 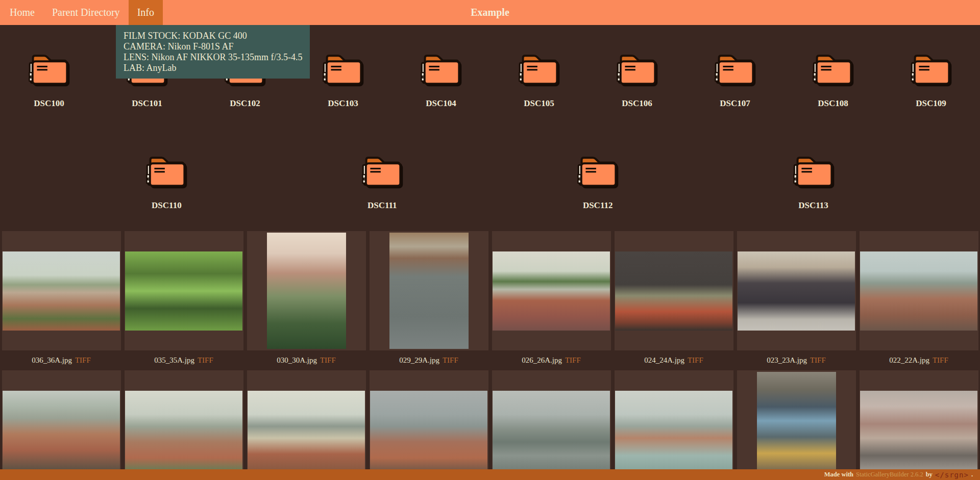 What do you see at coordinates (796, 360) in the screenshot?
I see `thumbnail-caption: 023_23A.jpgTIFF` at bounding box center [796, 360].